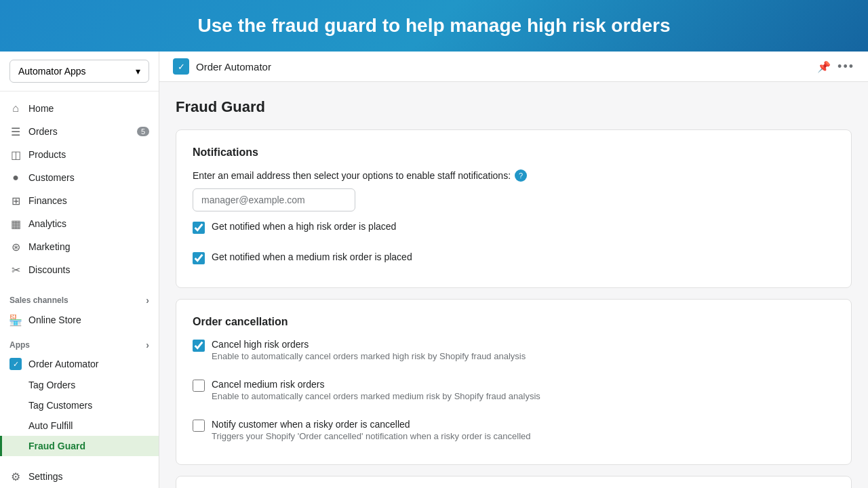 This screenshot has height=488, width=868. Describe the element at coordinates (514, 152) in the screenshot. I see `notifications-title: Notifications` at that location.